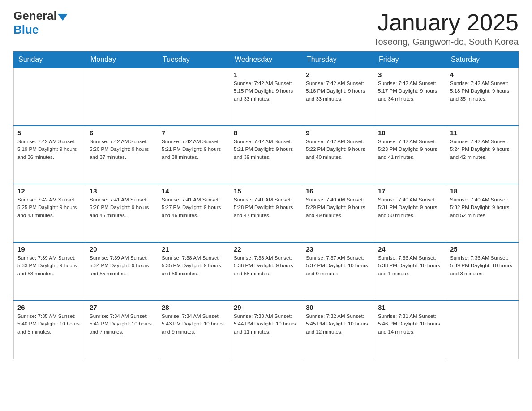 This screenshot has height=411, width=532. Describe the element at coordinates (410, 191) in the screenshot. I see `day-number: 17` at that location.